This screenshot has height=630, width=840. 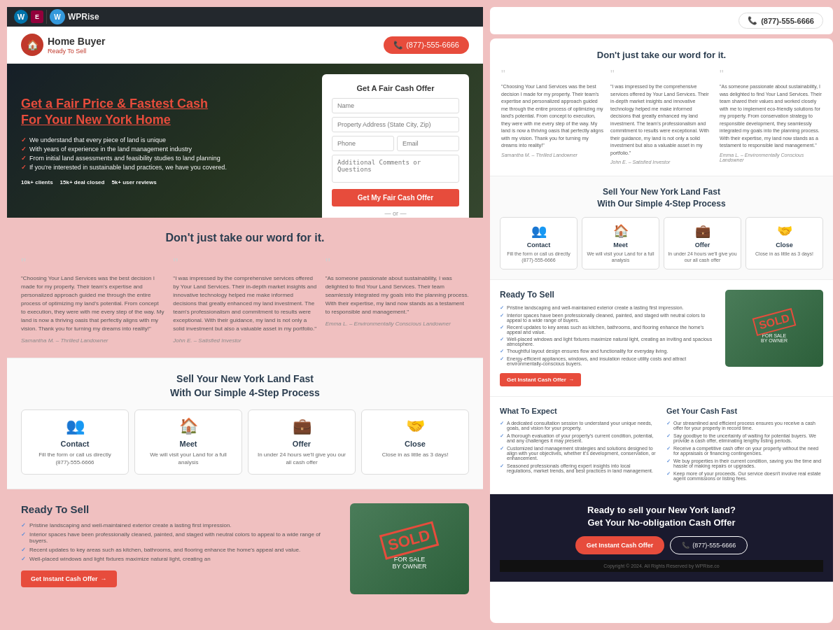 I want to click on right-testimonial-text-2: "I was impressed by the comprehensive se…, so click(x=662, y=120).